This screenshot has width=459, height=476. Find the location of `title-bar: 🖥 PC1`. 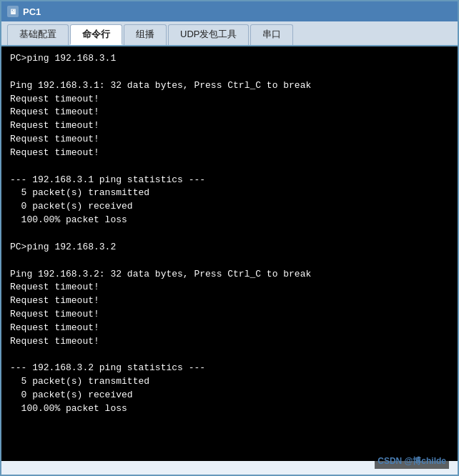

title-bar: 🖥 PC1 is located at coordinates (230, 11).